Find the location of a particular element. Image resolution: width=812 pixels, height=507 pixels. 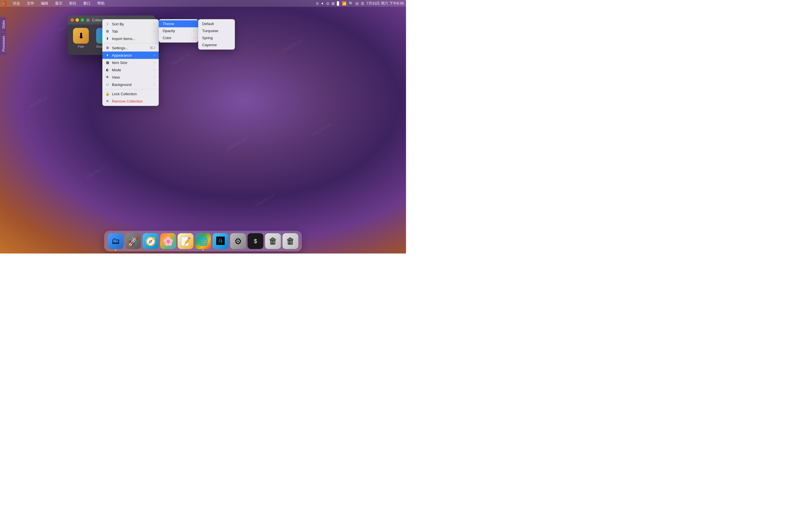

sort-by-chevron: › is located at coordinates (154, 24).